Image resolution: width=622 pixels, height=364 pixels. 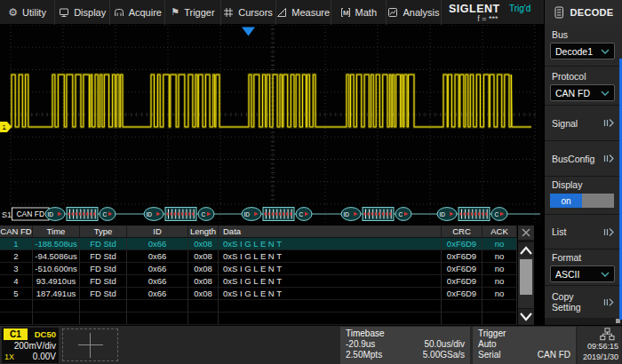 What do you see at coordinates (444, 355) in the screenshot?
I see `sample-rate: 5.00GSa/s` at bounding box center [444, 355].